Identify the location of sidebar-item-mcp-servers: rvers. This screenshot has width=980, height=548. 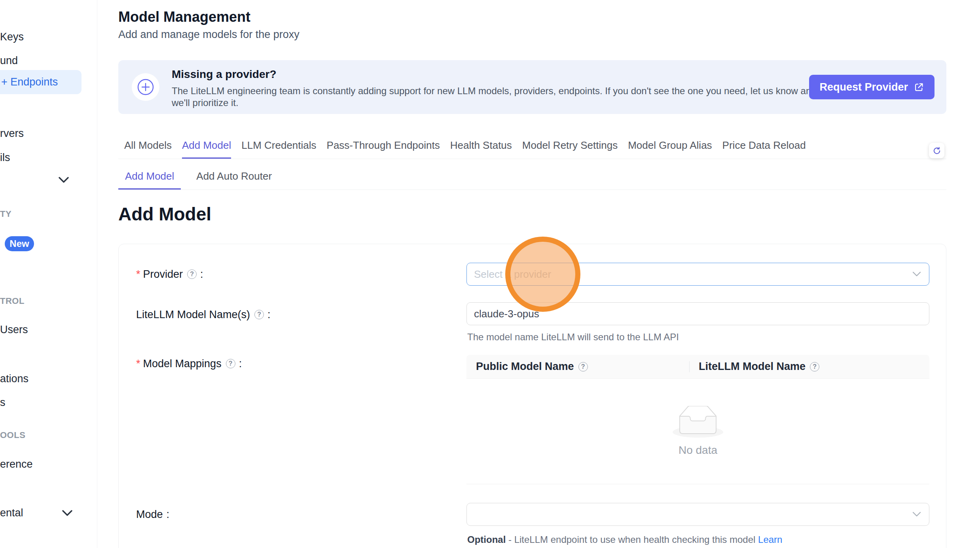
(12, 133).